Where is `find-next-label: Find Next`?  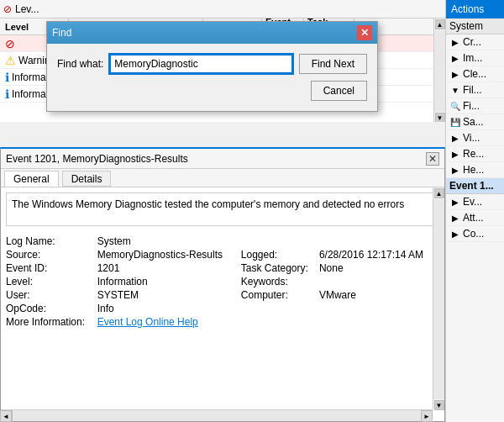 find-next-label: Find Next is located at coordinates (333, 64).